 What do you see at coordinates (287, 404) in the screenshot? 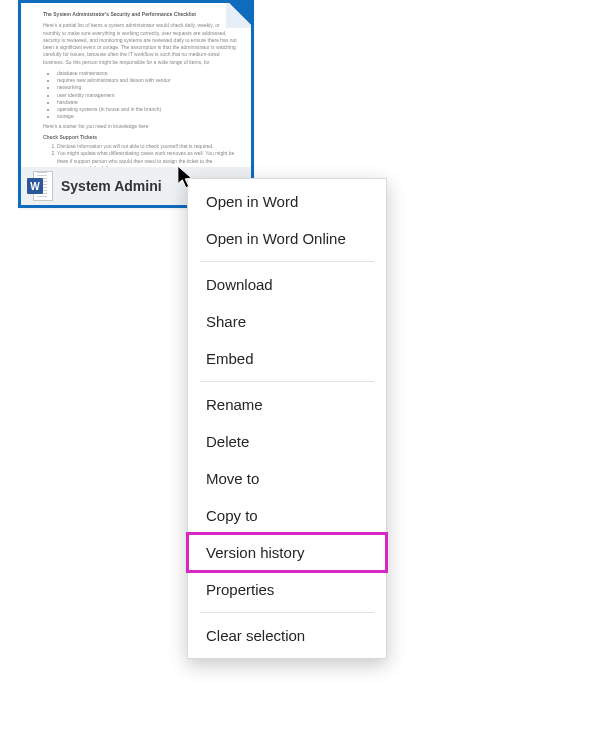
I see `menu-item-rename: Rename` at bounding box center [287, 404].